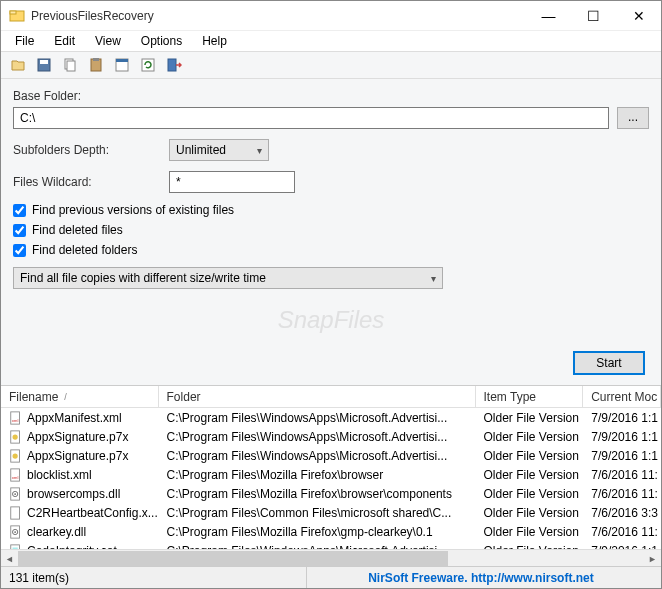 The image size is (662, 589). I want to click on scroll-right-arrow: ►, so click(652, 558).